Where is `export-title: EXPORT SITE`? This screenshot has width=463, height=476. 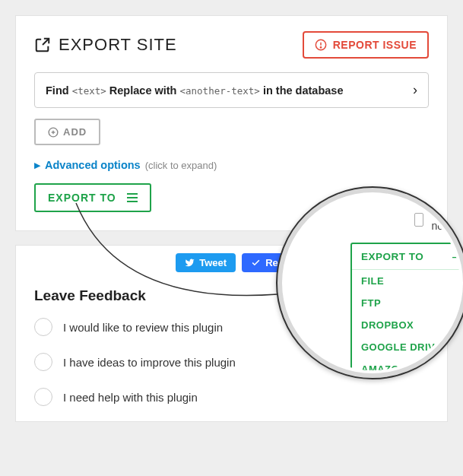
export-title: EXPORT SITE is located at coordinates (106, 45).